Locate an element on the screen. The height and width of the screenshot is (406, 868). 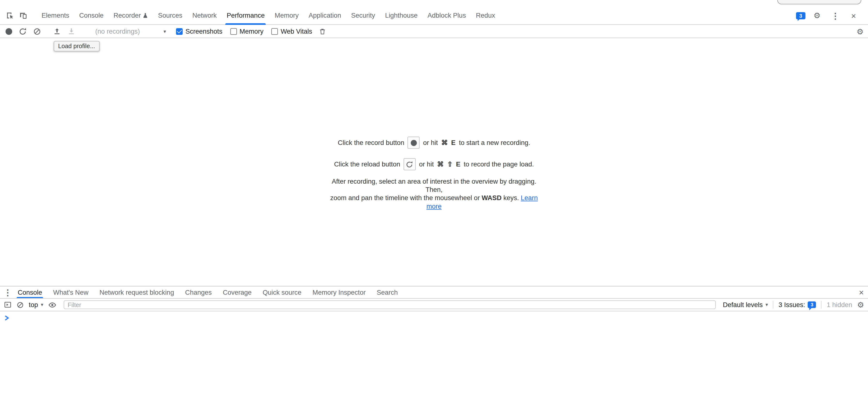
reload-and-profile-icon is located at coordinates (23, 31).